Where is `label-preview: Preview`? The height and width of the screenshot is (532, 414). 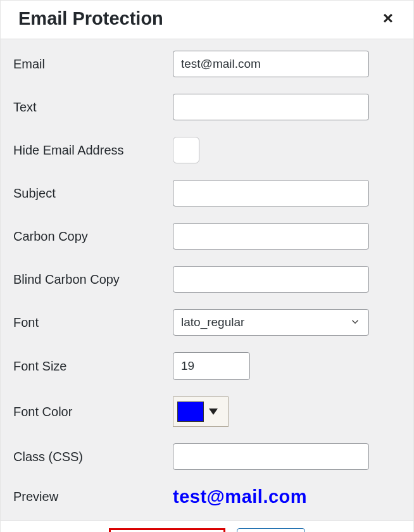
label-preview: Preview is located at coordinates (93, 497).